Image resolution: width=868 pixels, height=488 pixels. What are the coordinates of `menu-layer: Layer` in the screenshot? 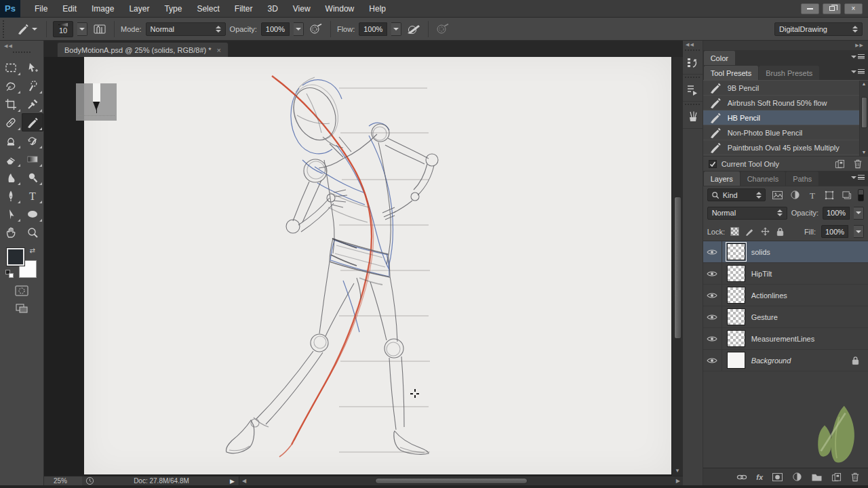 It's located at (139, 9).